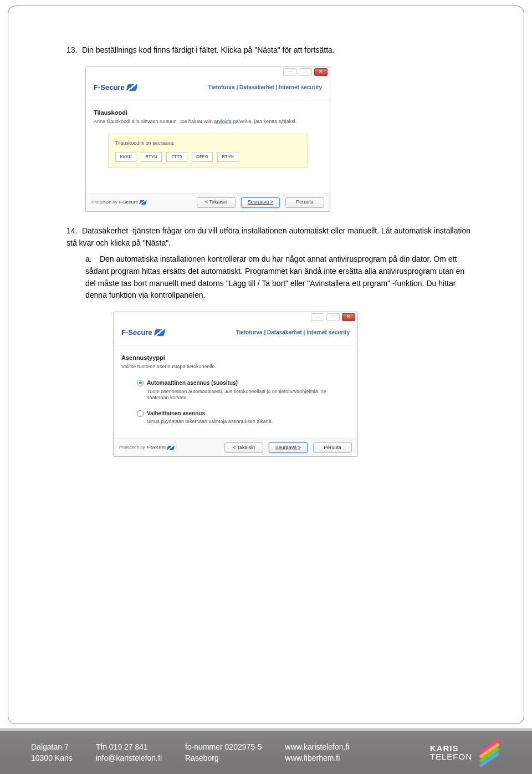 This screenshot has width=532, height=774. I want to click on step-number: 14., so click(73, 231).